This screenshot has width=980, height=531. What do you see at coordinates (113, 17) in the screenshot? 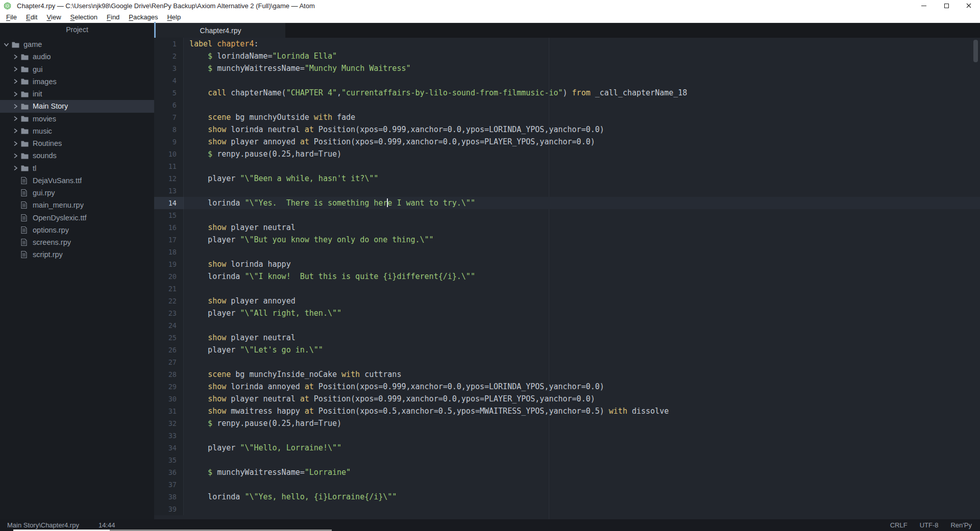
I see `menu-find: Find` at bounding box center [113, 17].